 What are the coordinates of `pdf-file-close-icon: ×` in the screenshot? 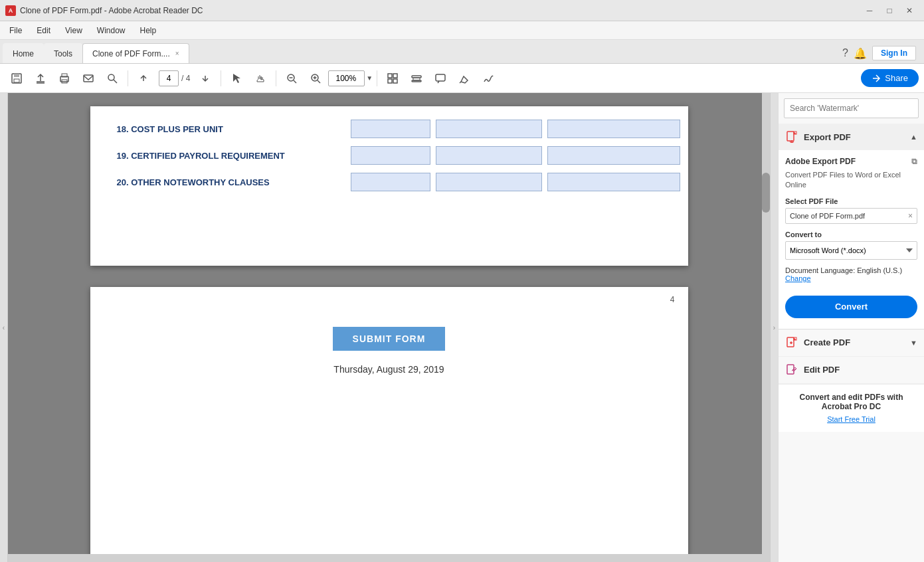 It's located at (910, 216).